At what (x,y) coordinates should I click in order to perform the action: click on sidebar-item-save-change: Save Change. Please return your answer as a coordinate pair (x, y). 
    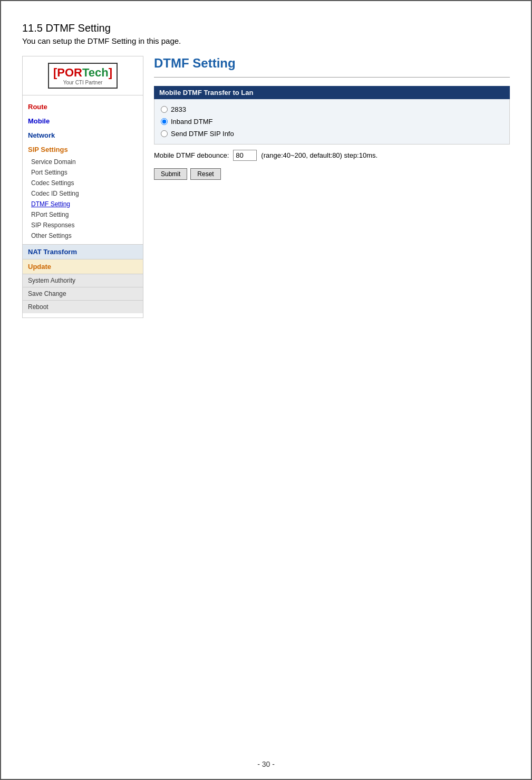
    Looking at the image, I should click on (83, 293).